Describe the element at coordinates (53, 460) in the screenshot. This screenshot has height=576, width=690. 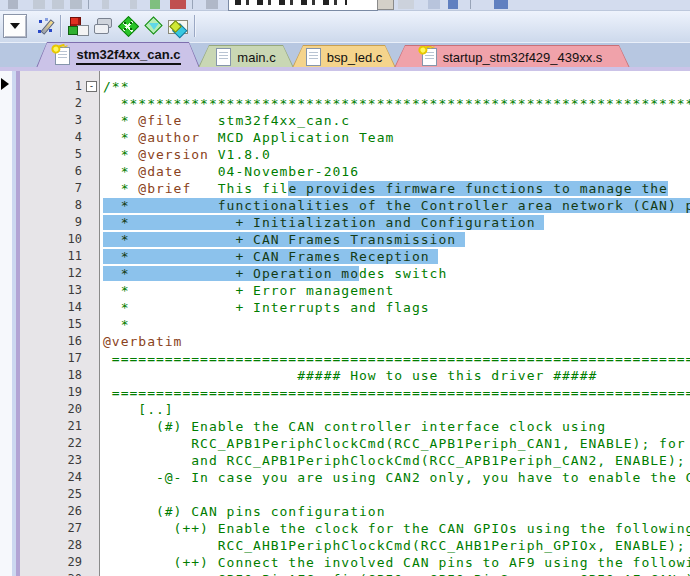
I see `line-number: 23` at that location.